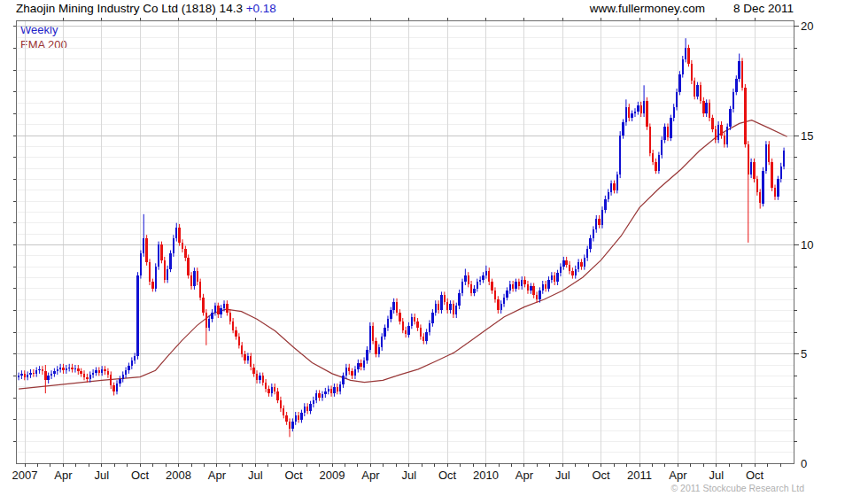 The image size is (868, 496). What do you see at coordinates (804, 354) in the screenshot?
I see `y-axis-label: 5` at bounding box center [804, 354].